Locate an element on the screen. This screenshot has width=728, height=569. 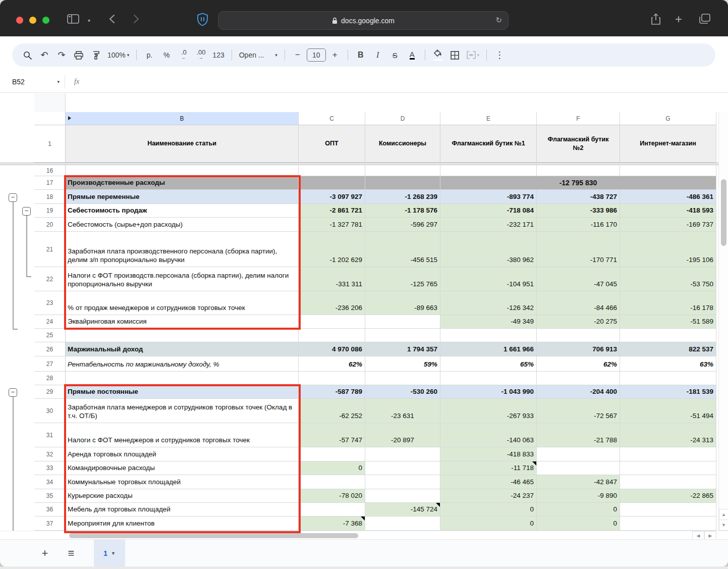
value-cell: -21 788 is located at coordinates (578, 435).